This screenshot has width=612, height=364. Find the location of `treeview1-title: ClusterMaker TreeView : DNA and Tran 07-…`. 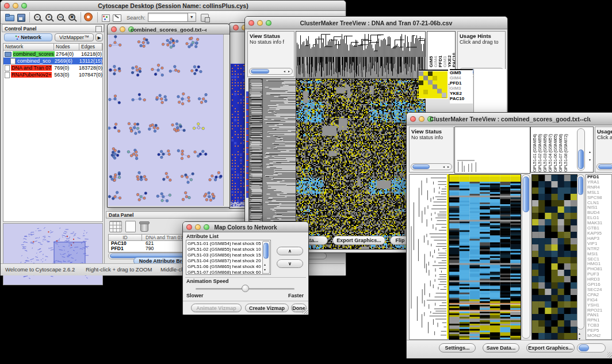

treeview1-title: ClusterMaker TreeView : DNA and Tran 07-… is located at coordinates (376, 23).